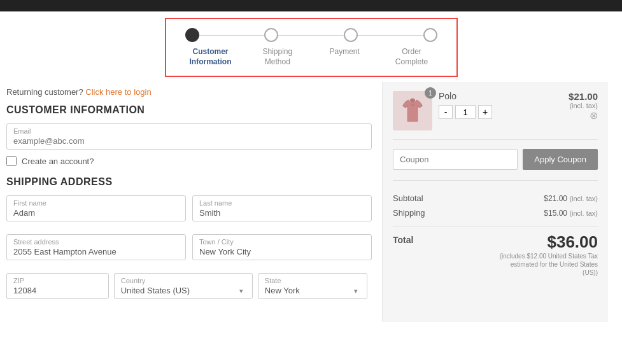 The image size is (622, 364). What do you see at coordinates (313, 281) in the screenshot?
I see `state-label: State` at bounding box center [313, 281].